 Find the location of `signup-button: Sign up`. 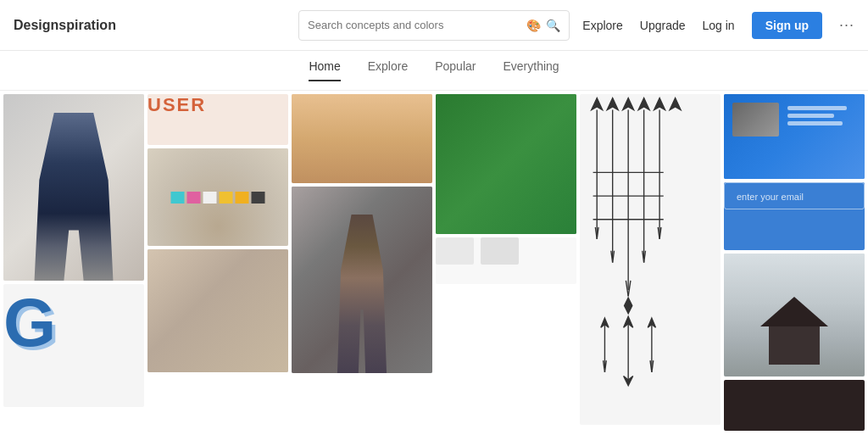

signup-button: Sign up is located at coordinates (787, 25).